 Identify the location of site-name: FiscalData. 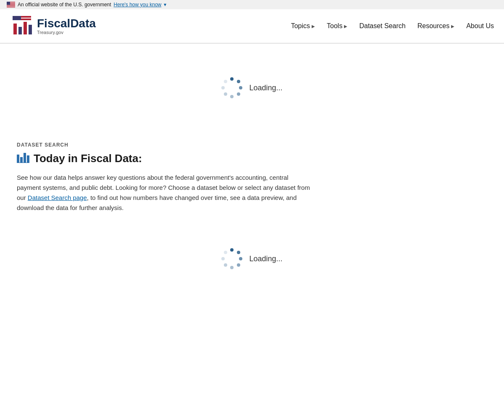
(66, 24).